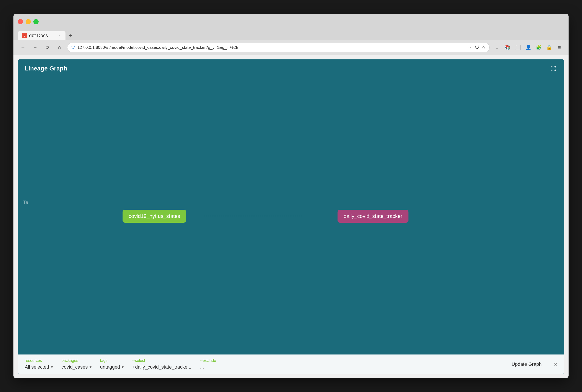 Image resolution: width=582 pixels, height=392 pixels. Describe the element at coordinates (46, 68) in the screenshot. I see `lineage-title: Lineage Graph` at that location.